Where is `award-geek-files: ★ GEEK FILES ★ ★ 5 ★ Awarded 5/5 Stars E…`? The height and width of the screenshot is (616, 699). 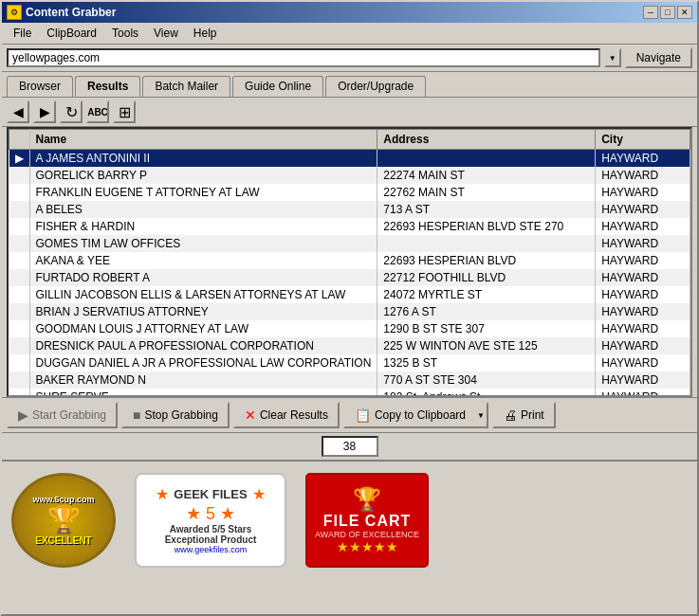 award-geek-files: ★ GEEK FILES ★ ★ 5 ★ Awarded 5/5 Stars E… is located at coordinates (211, 520).